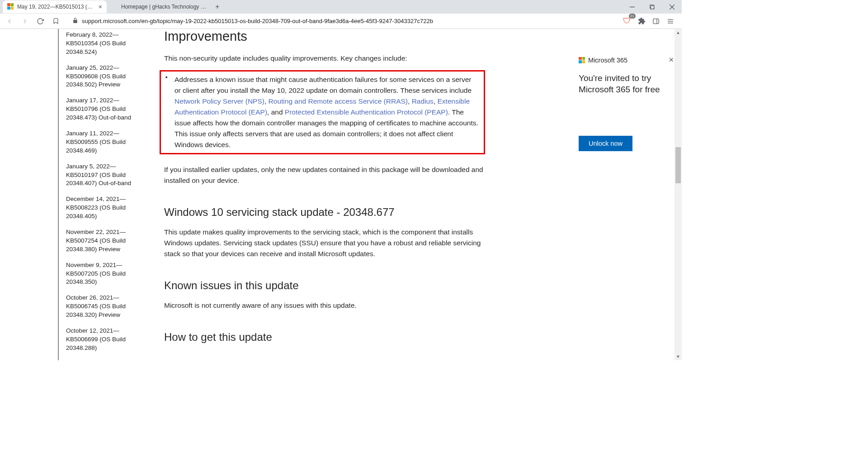  Describe the element at coordinates (9, 21) in the screenshot. I see `back-button` at that location.